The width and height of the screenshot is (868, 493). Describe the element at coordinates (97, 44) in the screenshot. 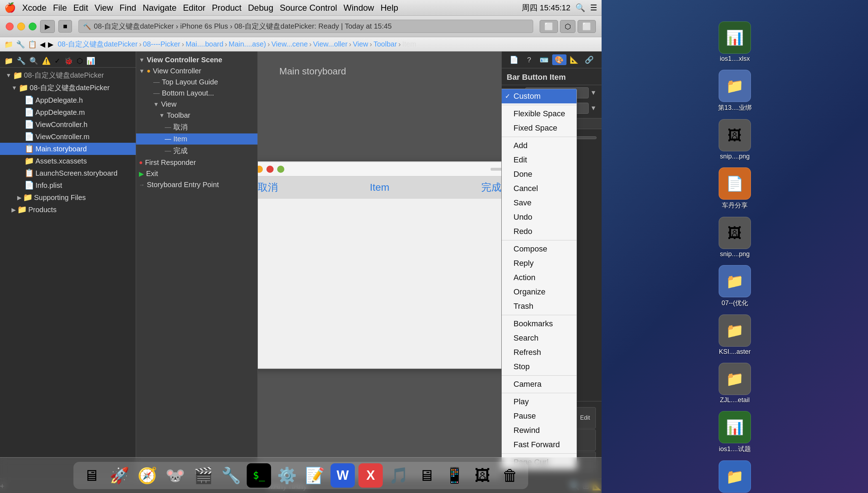

I see `breadcrumb-item-1: 08-自定义键盘datePicker` at that location.